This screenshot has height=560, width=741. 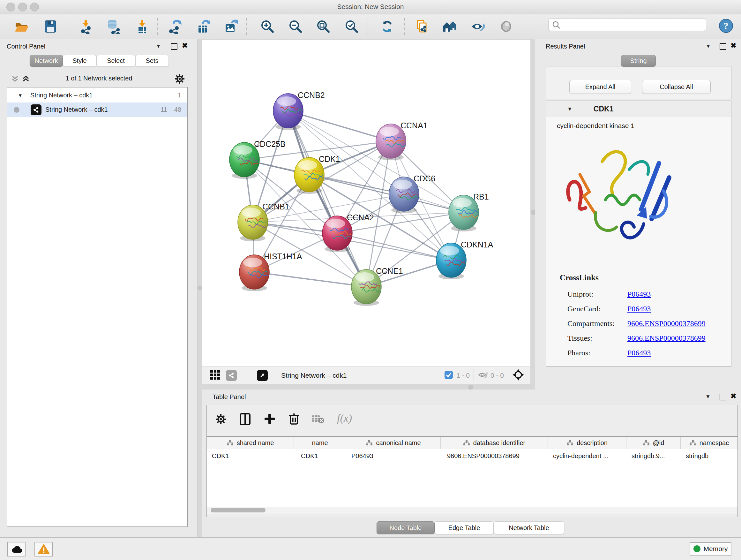 I want to click on svg-text: CCNE1, so click(x=389, y=271).